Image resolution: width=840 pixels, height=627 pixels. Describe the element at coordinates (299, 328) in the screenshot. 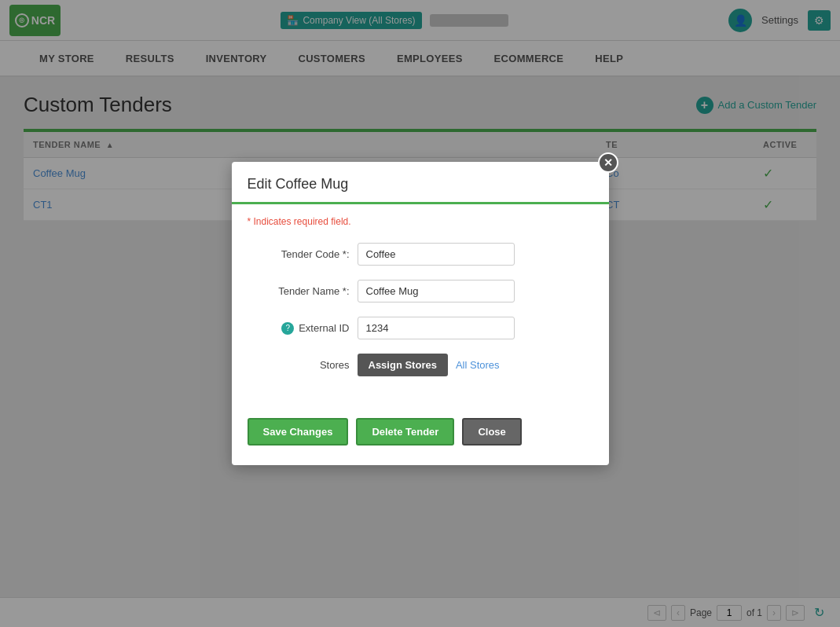

I see `external-id-label-wrap: ? External ID` at that location.